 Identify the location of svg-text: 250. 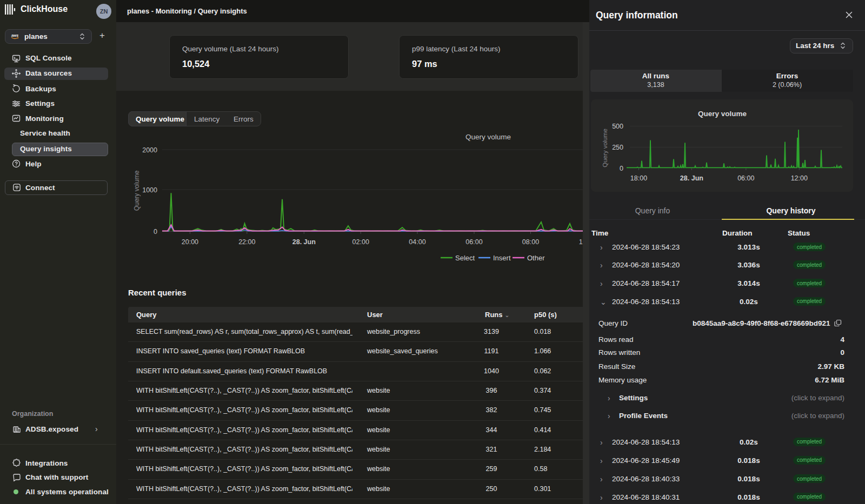
(617, 147).